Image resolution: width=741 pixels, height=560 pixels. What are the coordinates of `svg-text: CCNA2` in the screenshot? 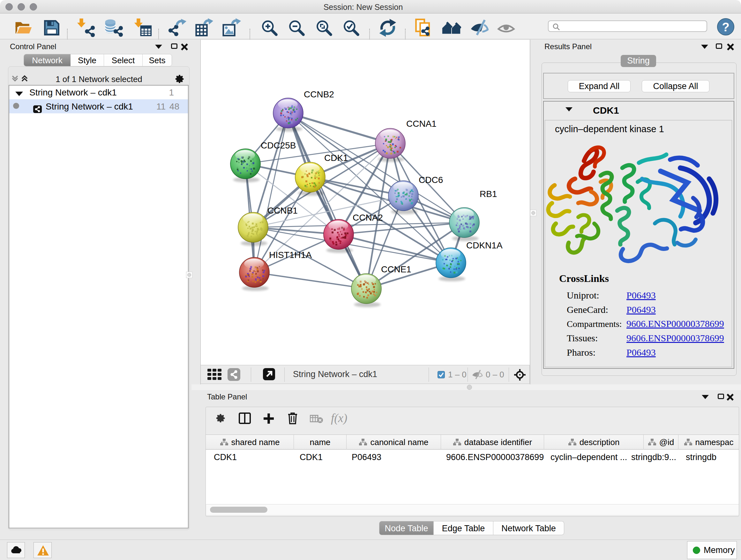 It's located at (368, 217).